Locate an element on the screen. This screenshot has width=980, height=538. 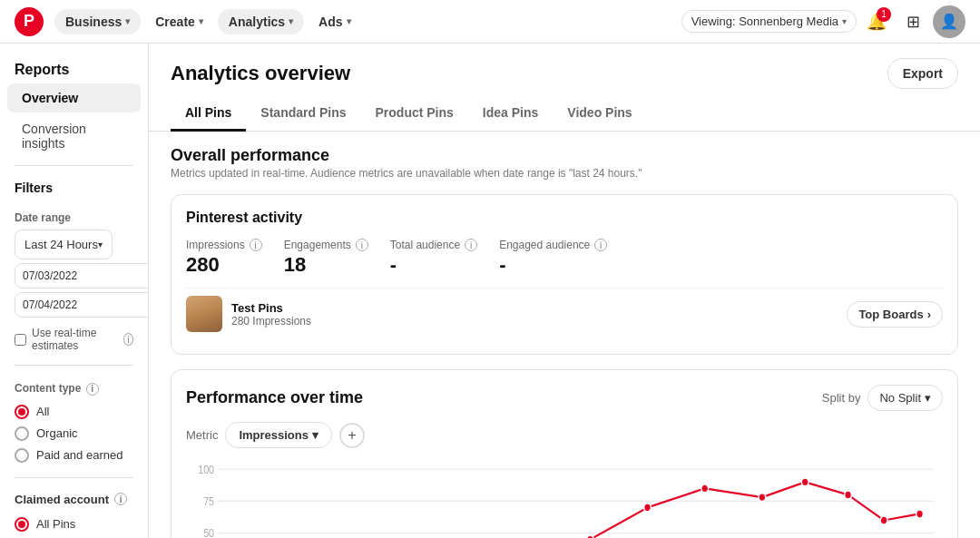
date-from-input is located at coordinates (82, 276).